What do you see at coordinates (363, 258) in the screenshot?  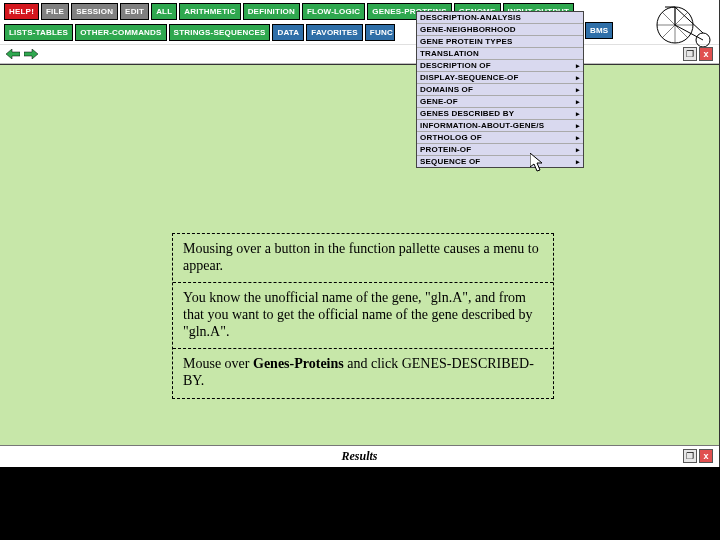 I see `tip-paragraph-1: Mousing over a button in the function pa…` at bounding box center [363, 258].